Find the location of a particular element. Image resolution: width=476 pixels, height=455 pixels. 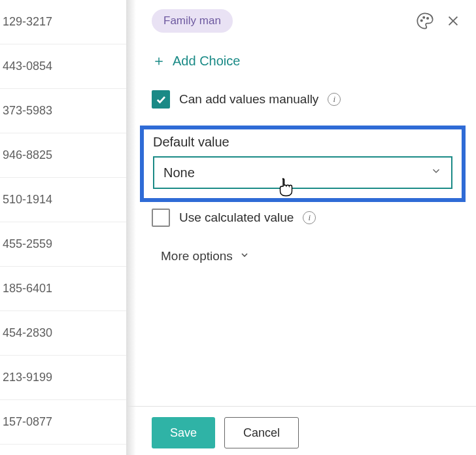

add-choice-label: Add Choice is located at coordinates (207, 61).